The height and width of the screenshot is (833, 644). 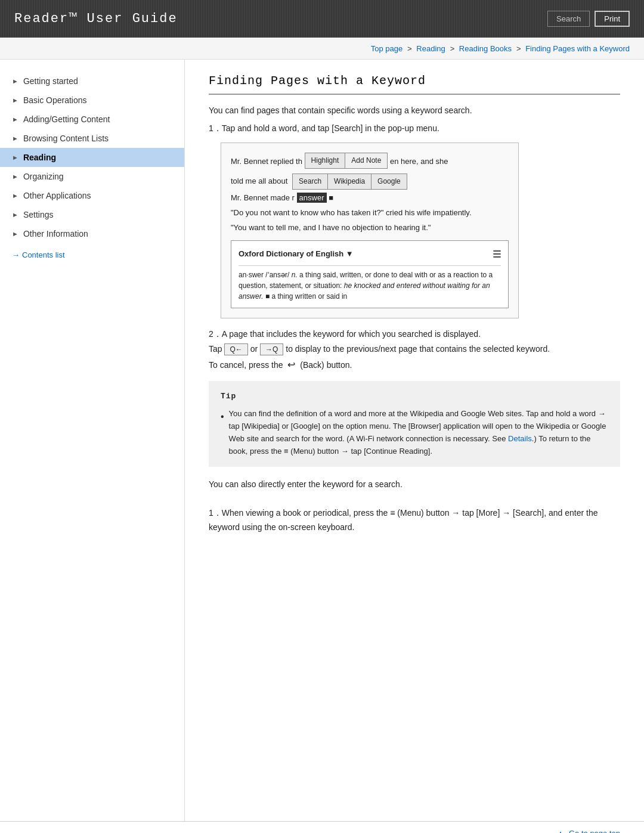 What do you see at coordinates (370, 162) in the screenshot?
I see `screenshot-line1: Mr. Bennet replied th Highlight Add Note…` at bounding box center [370, 162].